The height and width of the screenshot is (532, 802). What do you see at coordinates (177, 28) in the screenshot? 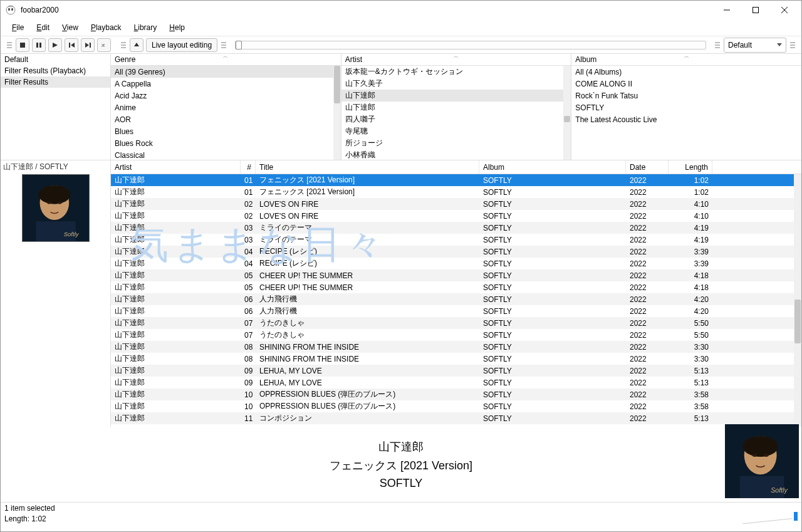
I see `menu-help: Help` at bounding box center [177, 28].